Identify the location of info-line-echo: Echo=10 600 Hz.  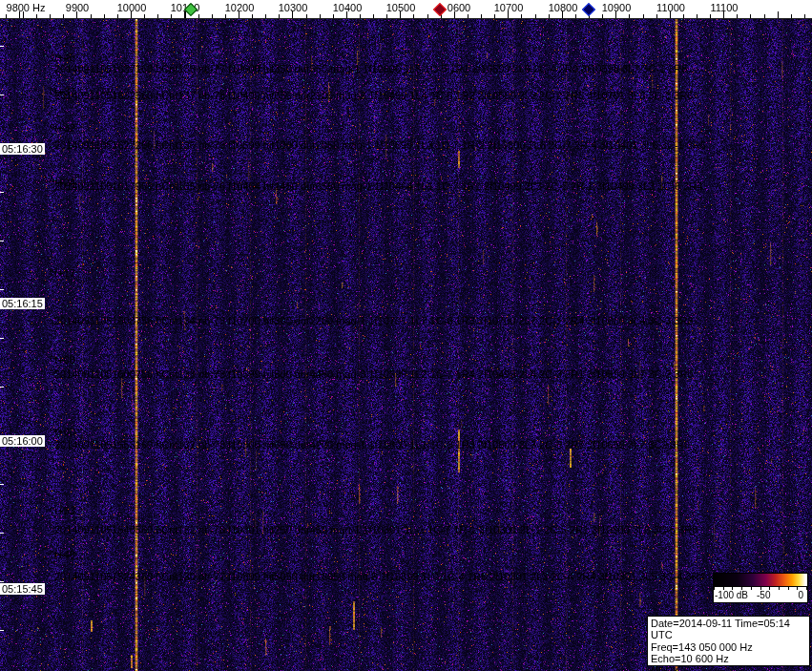
(729, 659).